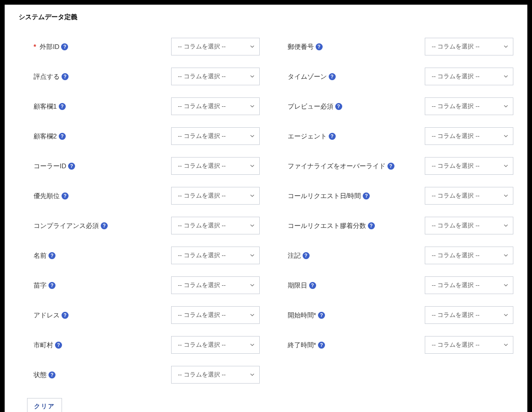 The width and height of the screenshot is (532, 412). What do you see at coordinates (469, 106) in the screenshot?
I see `column-select-preview-required: -- コラムを選択 --` at bounding box center [469, 106].